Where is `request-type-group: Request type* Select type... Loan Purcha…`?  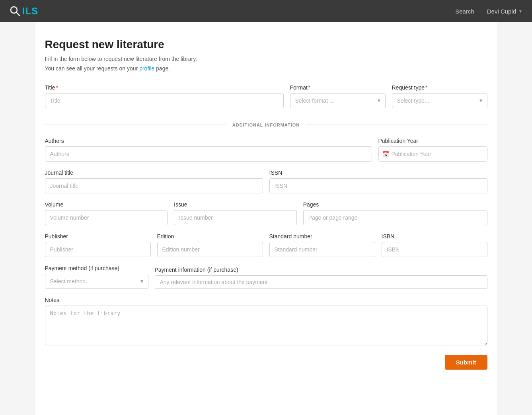
request-type-group: Request type* Select type... Loan Purcha… is located at coordinates (440, 96).